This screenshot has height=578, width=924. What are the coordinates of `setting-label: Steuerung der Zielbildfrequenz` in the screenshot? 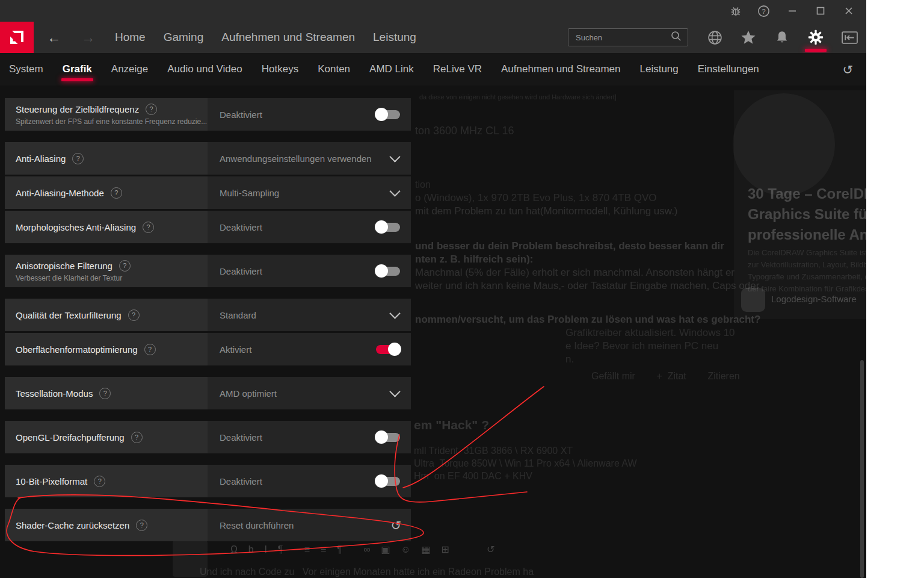 It's located at (77, 110).